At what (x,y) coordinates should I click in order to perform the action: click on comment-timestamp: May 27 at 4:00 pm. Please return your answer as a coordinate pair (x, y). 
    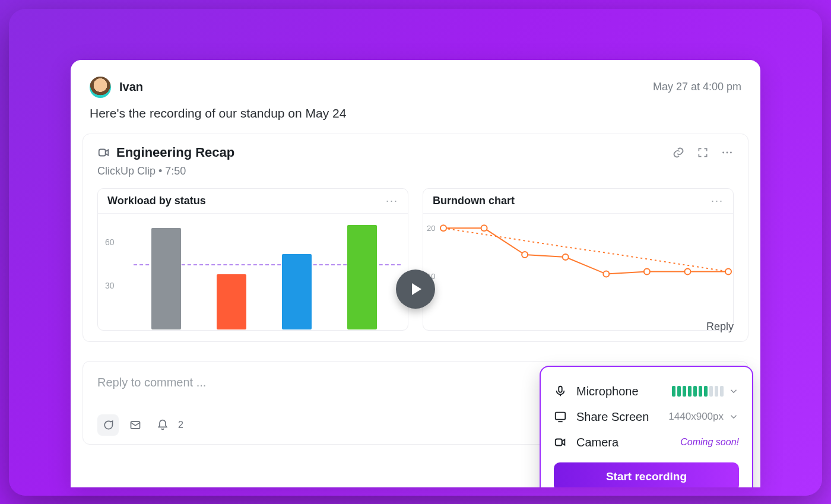
    Looking at the image, I should click on (697, 87).